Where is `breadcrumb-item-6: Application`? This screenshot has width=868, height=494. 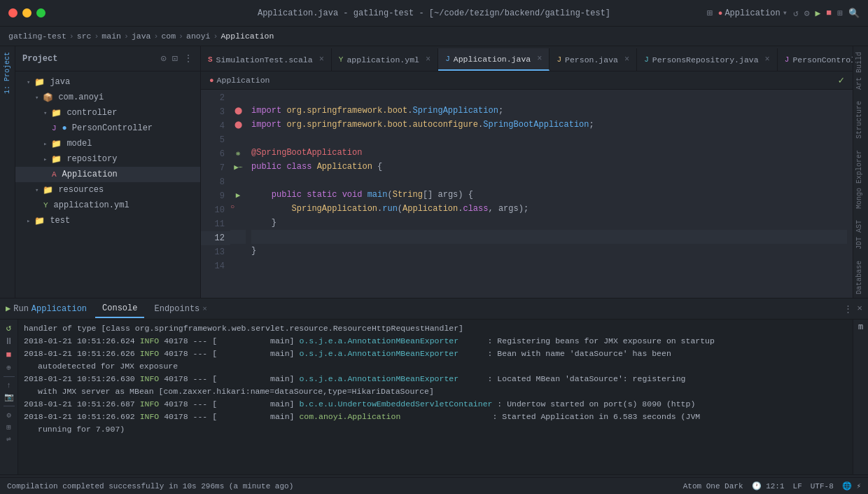 breadcrumb-item-6: Application is located at coordinates (247, 36).